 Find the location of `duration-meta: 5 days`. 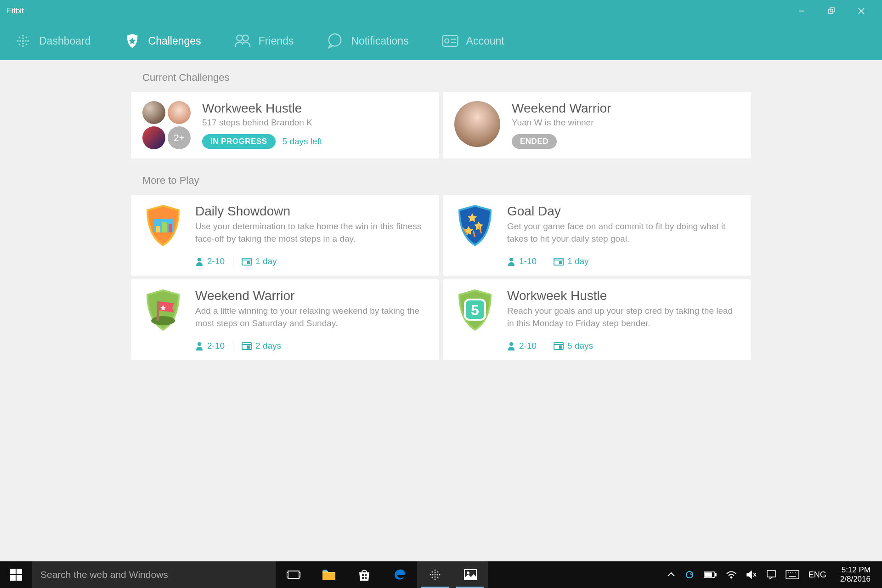

duration-meta: 5 days is located at coordinates (573, 346).